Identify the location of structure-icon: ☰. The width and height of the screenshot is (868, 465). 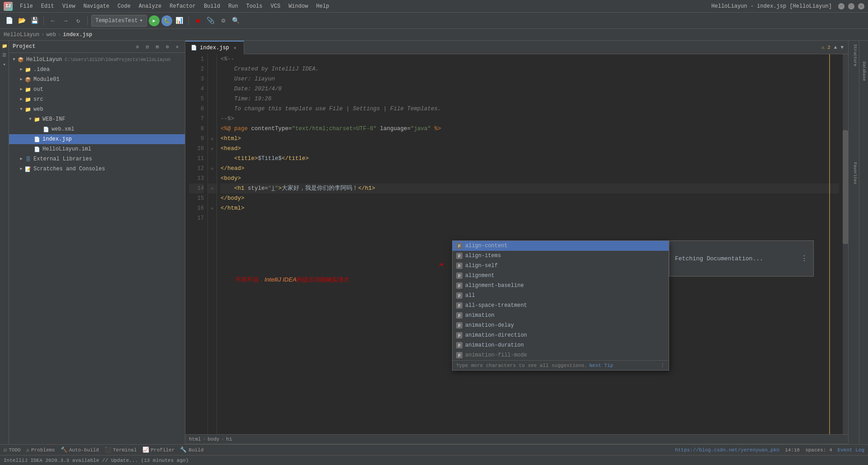
(5, 55).